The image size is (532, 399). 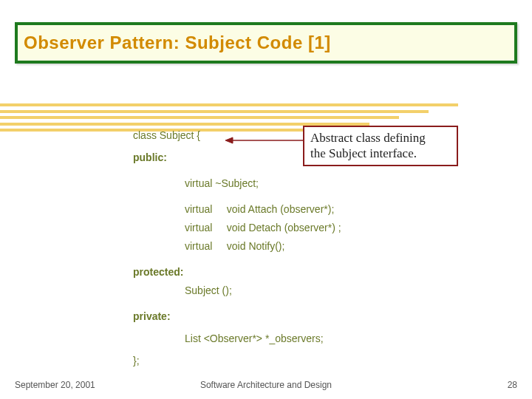 I want to click on footer-center: Software Architecture and Design, so click(x=266, y=385).